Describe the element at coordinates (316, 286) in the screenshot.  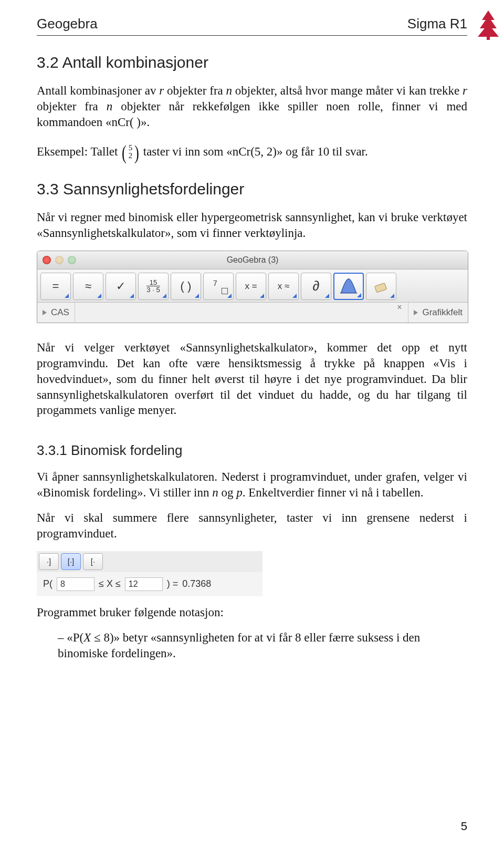
I see `tool-derivative: ∂` at that location.